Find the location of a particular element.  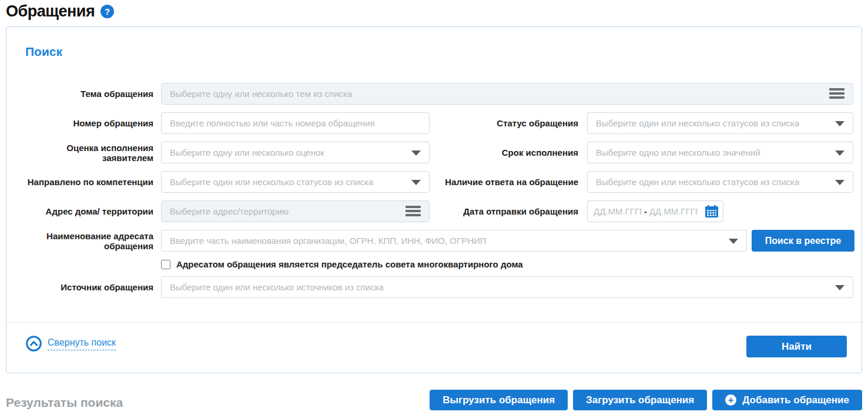

rating-label: Оценка исполнения заявителем is located at coordinates (89, 153).